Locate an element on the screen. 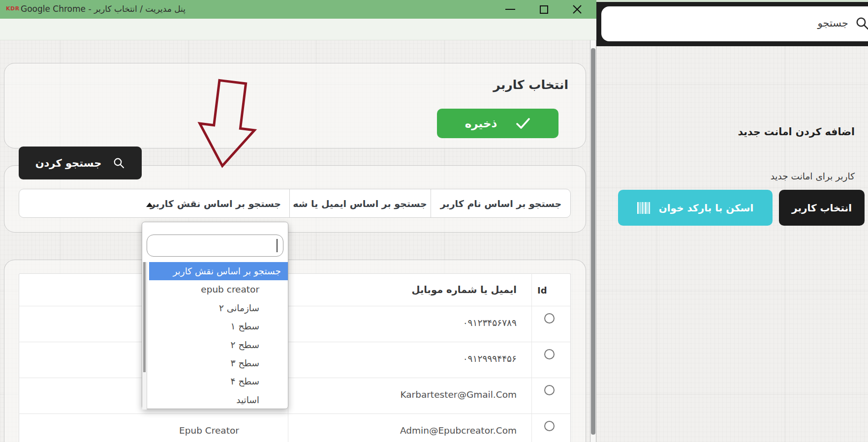  table-header-email: ایمیل یا شماره موبایل is located at coordinates (431, 290).